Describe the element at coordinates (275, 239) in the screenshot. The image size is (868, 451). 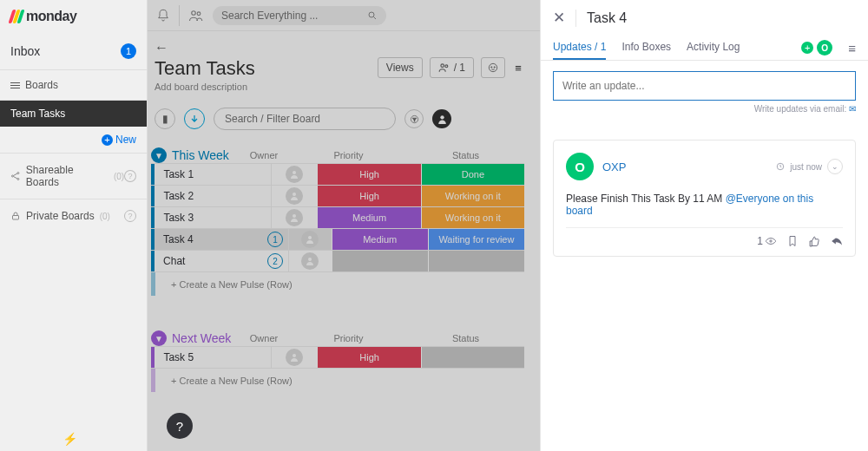
I see `updates-count-badge: 1` at that location.